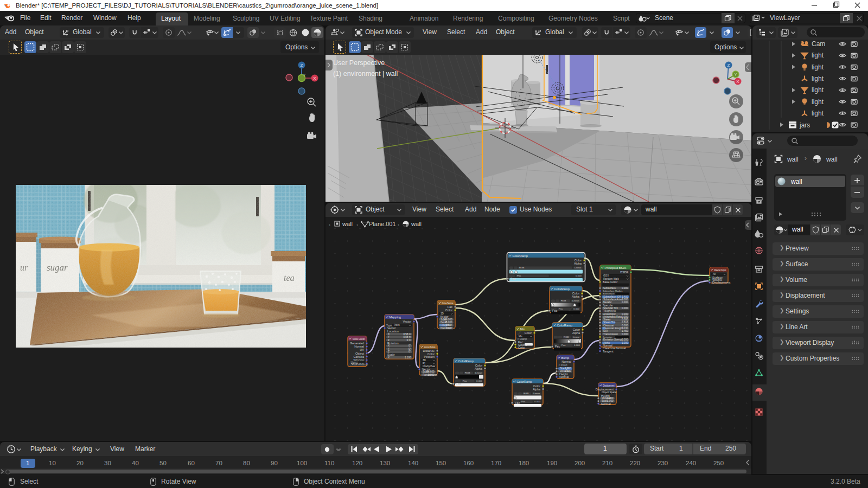  Describe the element at coordinates (448, 320) in the screenshot. I see `svg-text: 500.000` at that location.